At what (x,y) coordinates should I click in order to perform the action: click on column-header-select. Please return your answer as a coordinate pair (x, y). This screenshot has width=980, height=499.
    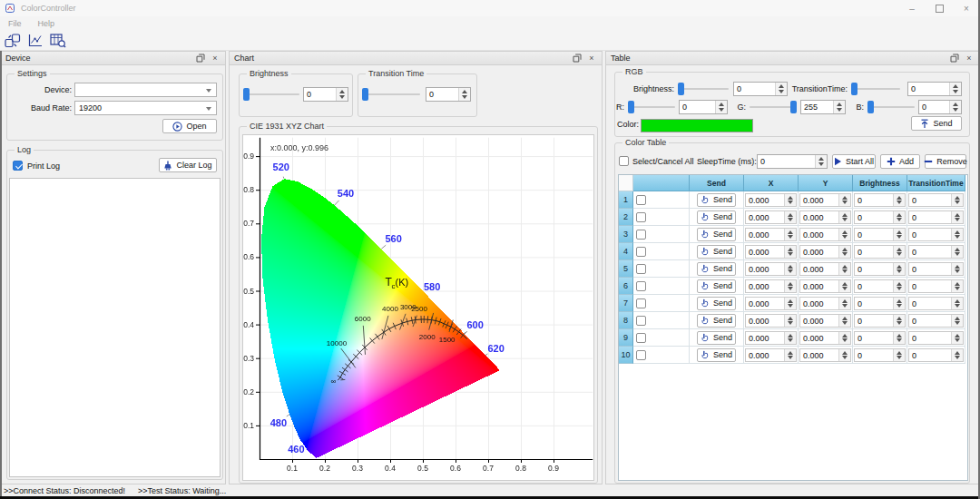
    Looking at the image, I should click on (662, 183).